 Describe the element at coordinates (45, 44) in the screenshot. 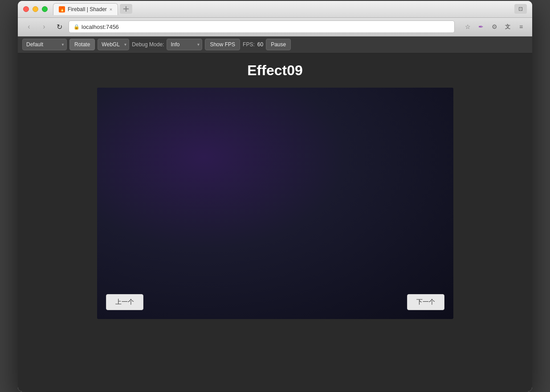

I see `default-select-wrapper: Default` at that location.